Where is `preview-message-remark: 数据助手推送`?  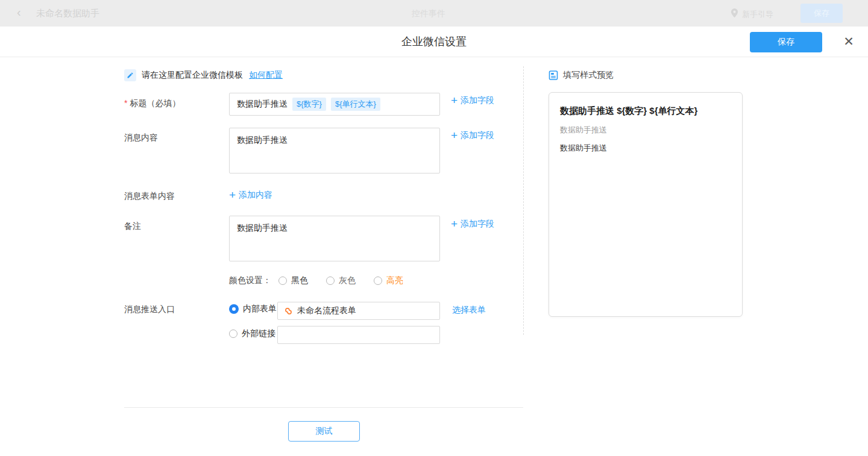
preview-message-remark: 数据助手推送 is located at coordinates (646, 148).